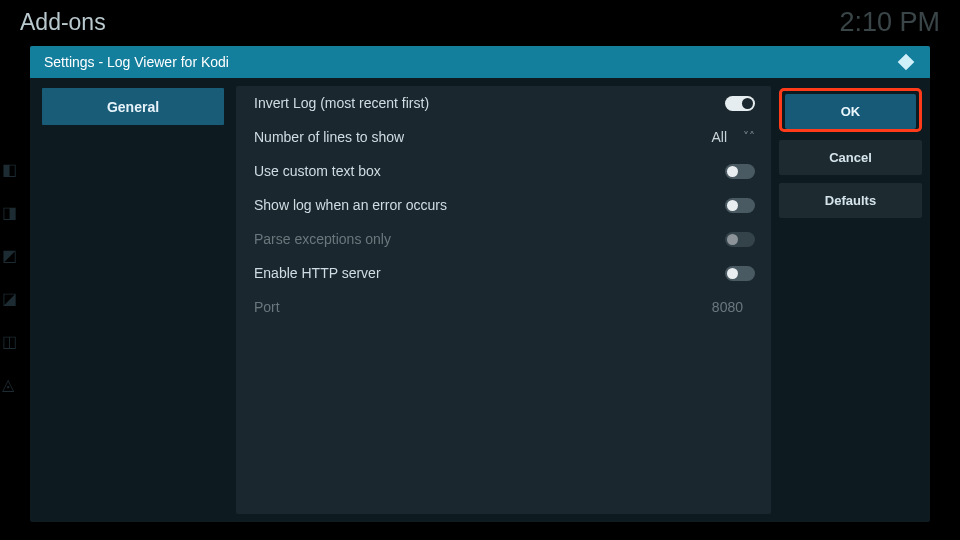 Image resolution: width=960 pixels, height=540 pixels. I want to click on setting-label: Use custom text box, so click(490, 171).